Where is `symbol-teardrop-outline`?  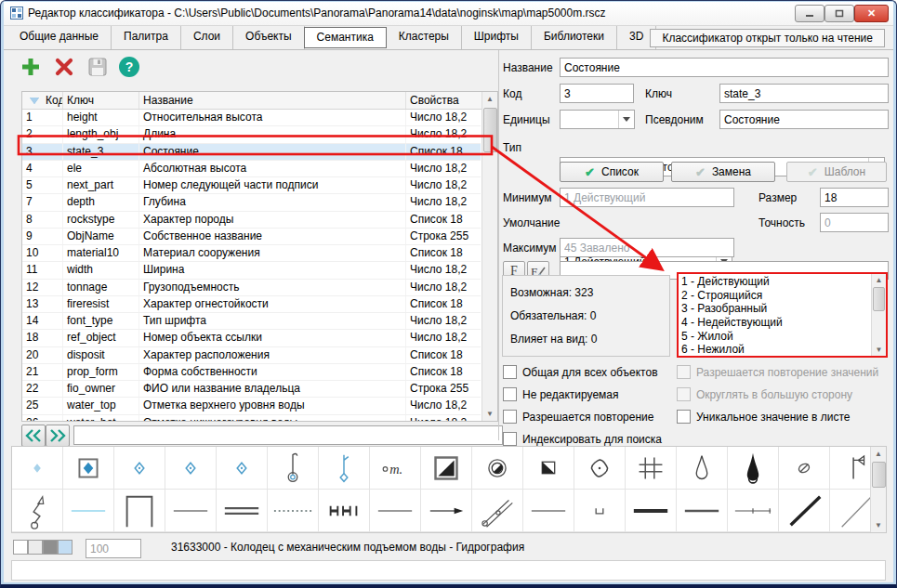 symbol-teardrop-outline is located at coordinates (703, 468).